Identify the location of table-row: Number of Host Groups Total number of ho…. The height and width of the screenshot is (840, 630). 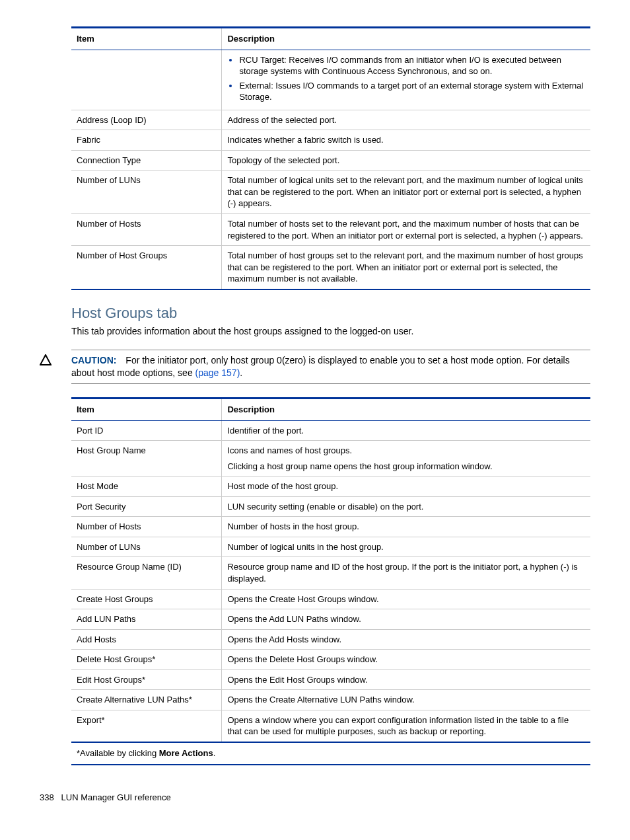
(331, 268).